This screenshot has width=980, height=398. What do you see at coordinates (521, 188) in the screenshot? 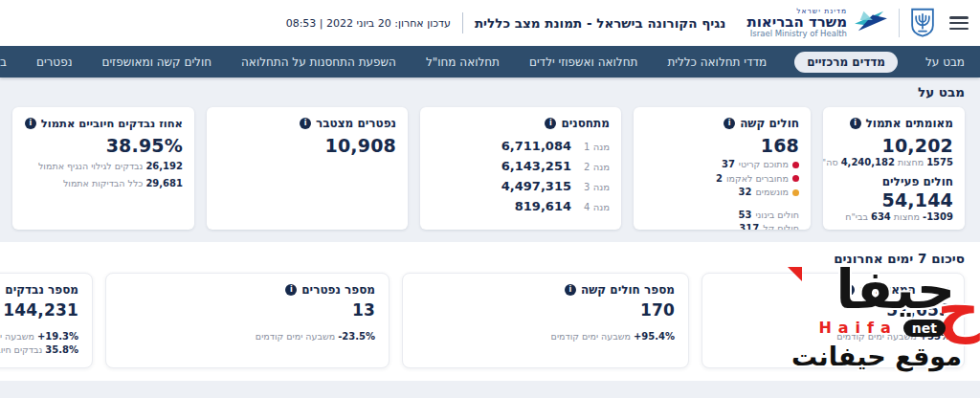
I see `dose-3-row: מנה 3 4,497,315` at bounding box center [521, 188].